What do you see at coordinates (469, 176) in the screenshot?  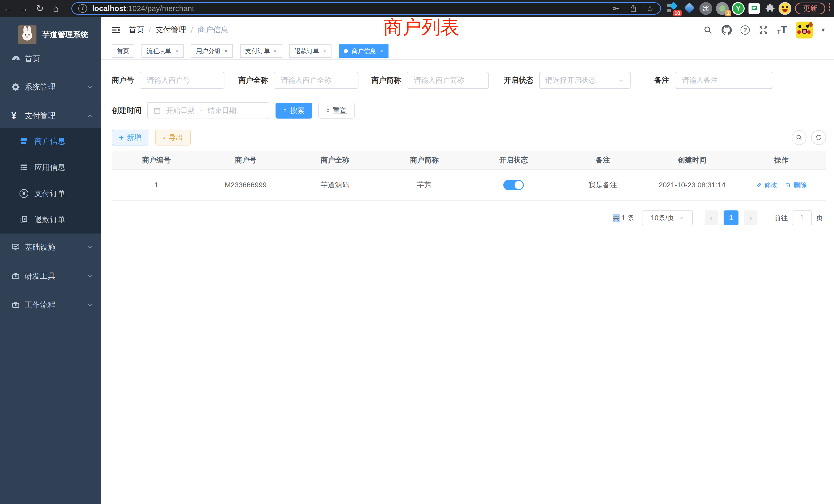 I see `merchant-table: 商户编号 商户号 商户全称 商户简称 开启状态 备注 创建时间 操作 1 M23…` at bounding box center [469, 176].